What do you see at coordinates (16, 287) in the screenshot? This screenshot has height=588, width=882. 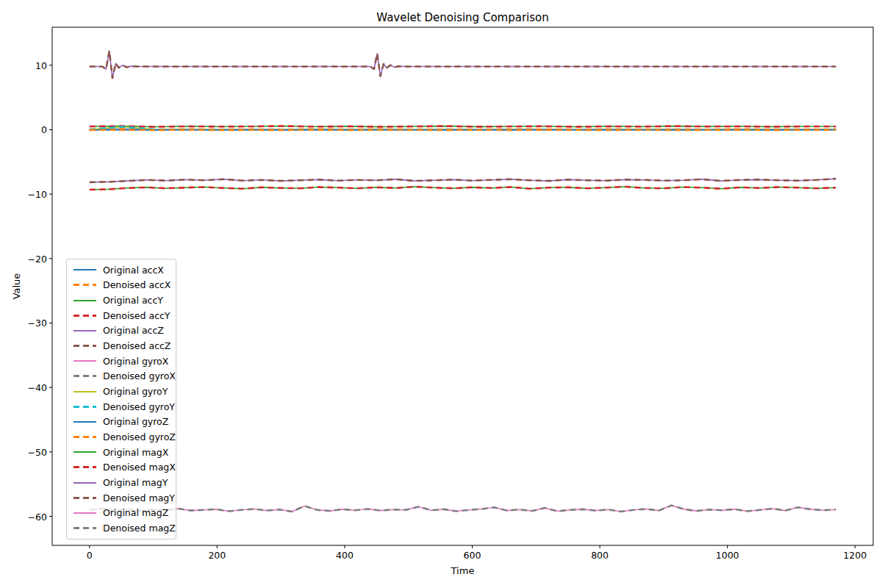 I see `y-axis-label: Value` at bounding box center [16, 287].